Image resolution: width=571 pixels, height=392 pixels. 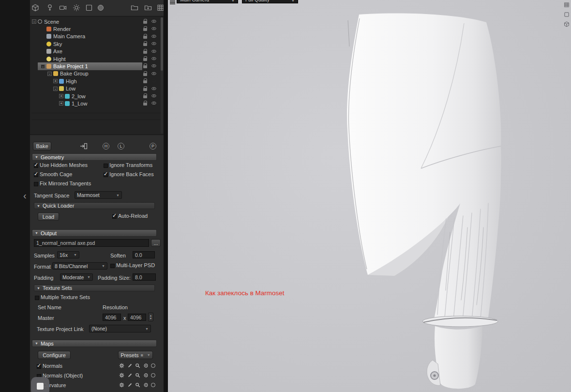 What do you see at coordinates (144, 255) in the screenshot?
I see `soften-input` at bounding box center [144, 255].